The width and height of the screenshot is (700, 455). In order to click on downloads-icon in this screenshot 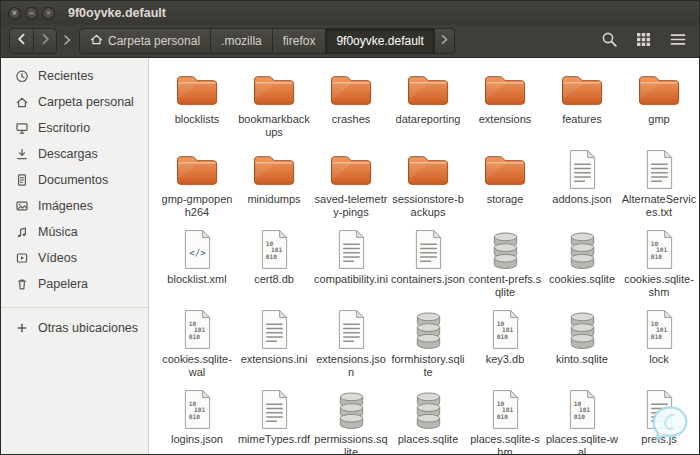, I will do `click(22, 154)`.